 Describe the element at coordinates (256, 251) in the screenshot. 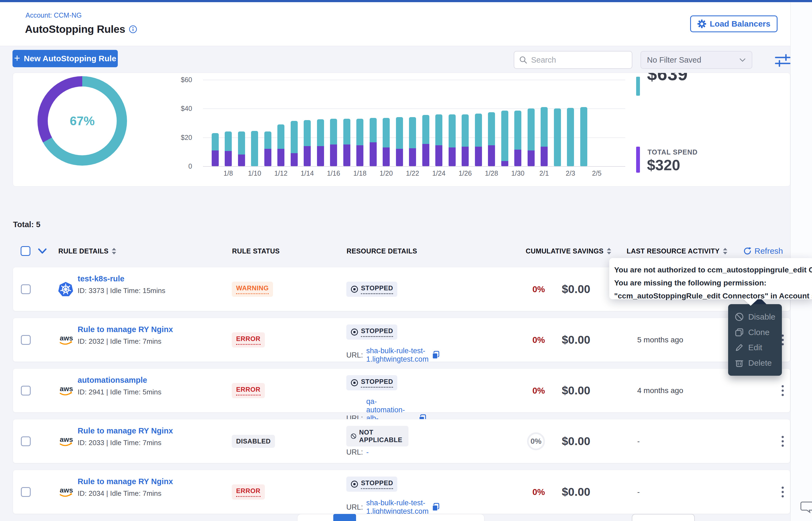

I see `column-rule-status: RULE STATUS` at that location.